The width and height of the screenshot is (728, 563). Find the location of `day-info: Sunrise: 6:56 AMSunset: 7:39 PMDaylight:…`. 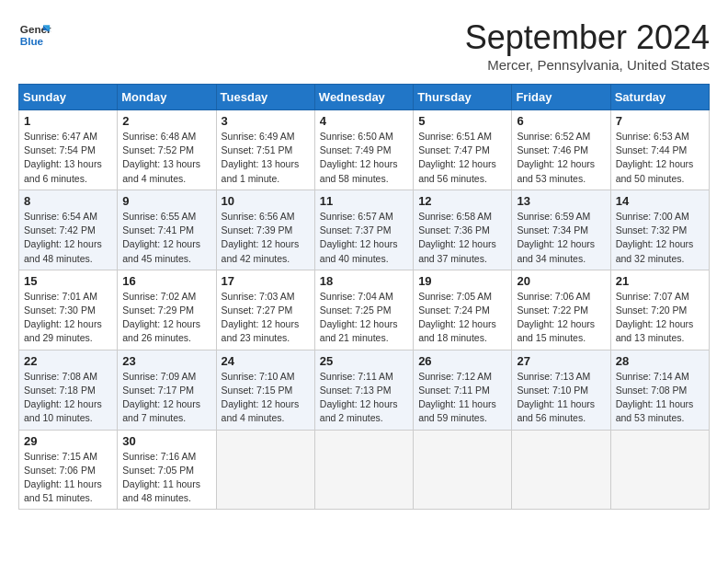

day-info: Sunrise: 6:56 AMSunset: 7:39 PMDaylight:… is located at coordinates (266, 237).